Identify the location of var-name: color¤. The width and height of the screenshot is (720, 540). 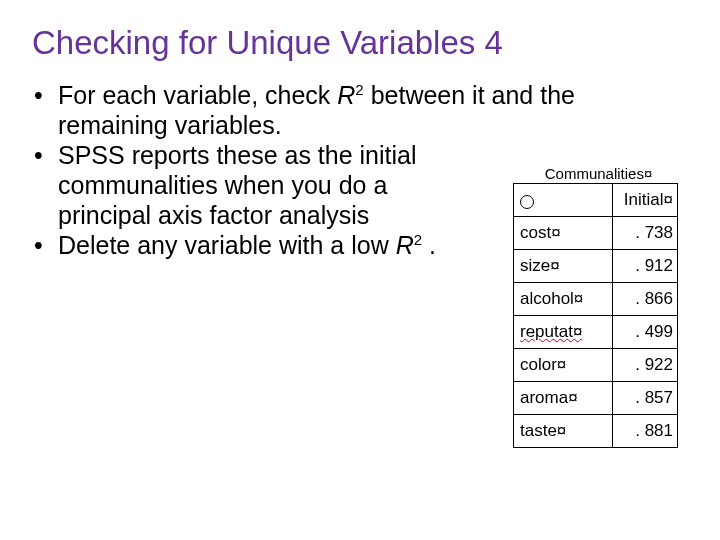
(564, 366).